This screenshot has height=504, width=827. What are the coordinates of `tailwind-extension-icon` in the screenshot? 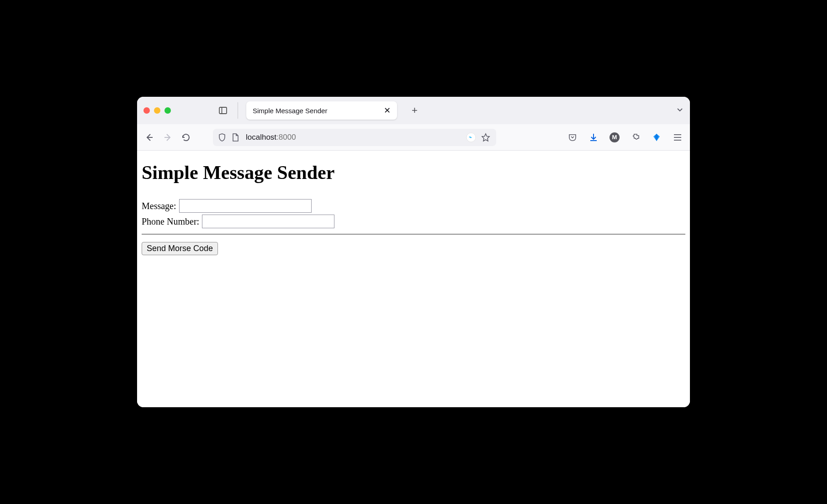 It's located at (471, 137).